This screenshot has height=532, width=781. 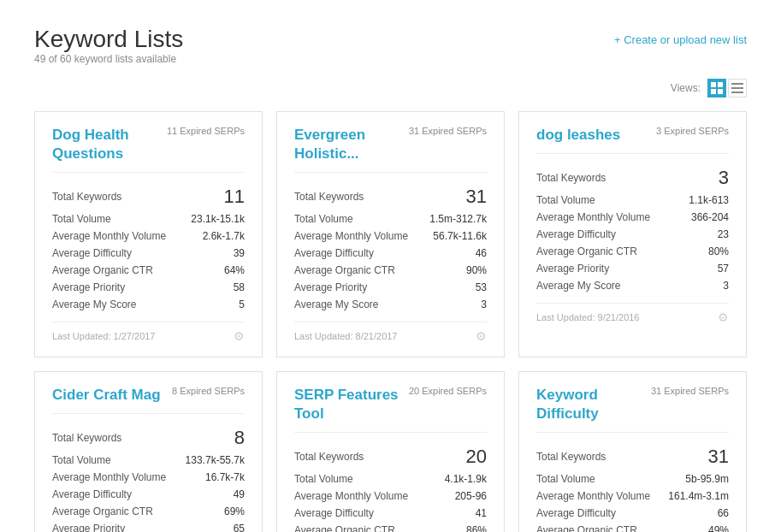 I want to click on total-volume-value: 5b-95.9m, so click(x=707, y=479).